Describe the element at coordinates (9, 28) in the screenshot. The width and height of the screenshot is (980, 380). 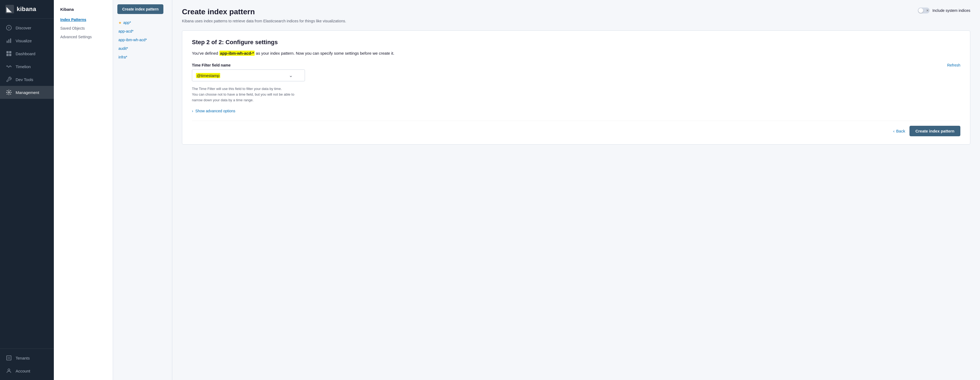
I see `compass-icon` at that location.